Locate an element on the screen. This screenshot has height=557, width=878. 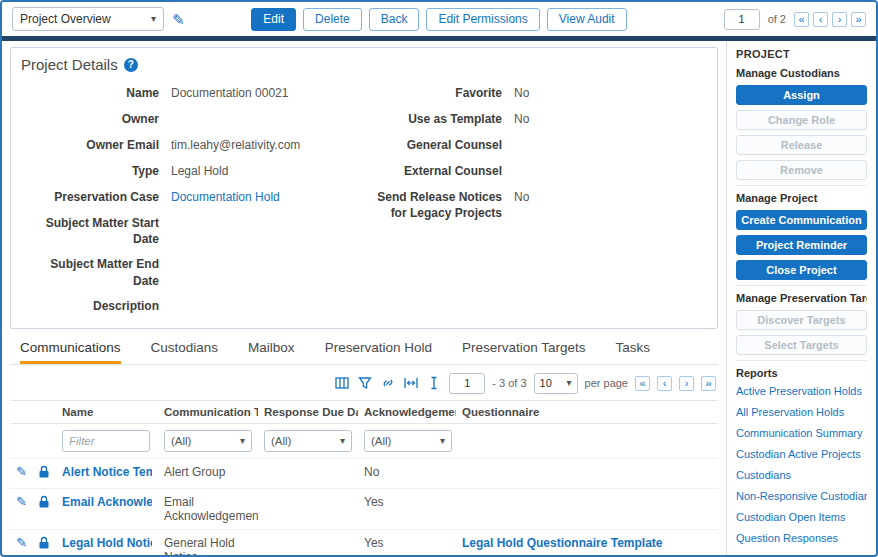
view-dropdown: Project Overview is located at coordinates (88, 19).